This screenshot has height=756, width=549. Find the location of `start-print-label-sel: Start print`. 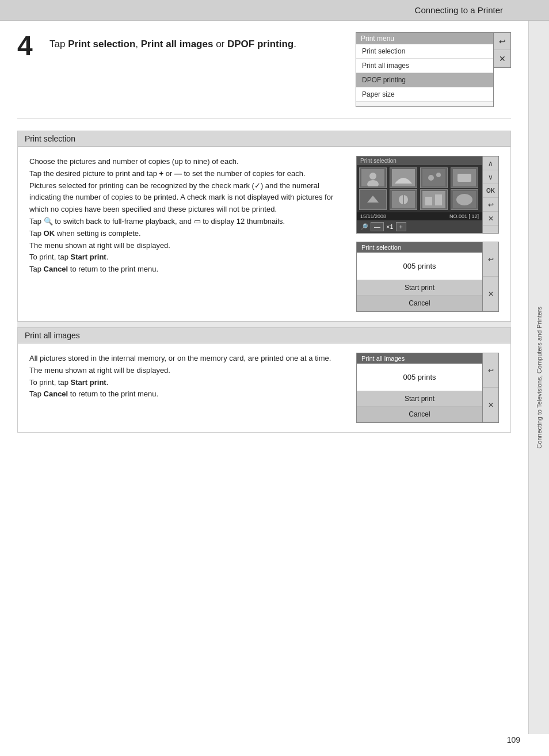

start-print-label-sel: Start print is located at coordinates (89, 257).